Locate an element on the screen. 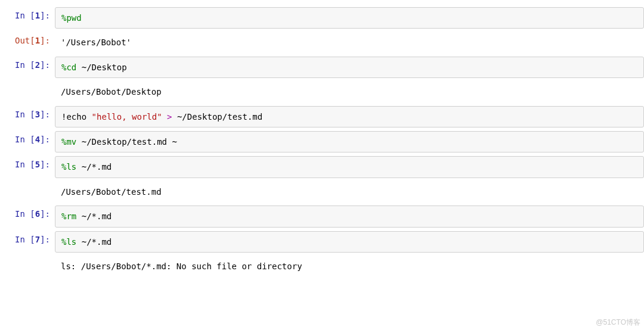 This screenshot has width=644, height=330. notebook-cell: In [1]:%pwd is located at coordinates (322, 18).